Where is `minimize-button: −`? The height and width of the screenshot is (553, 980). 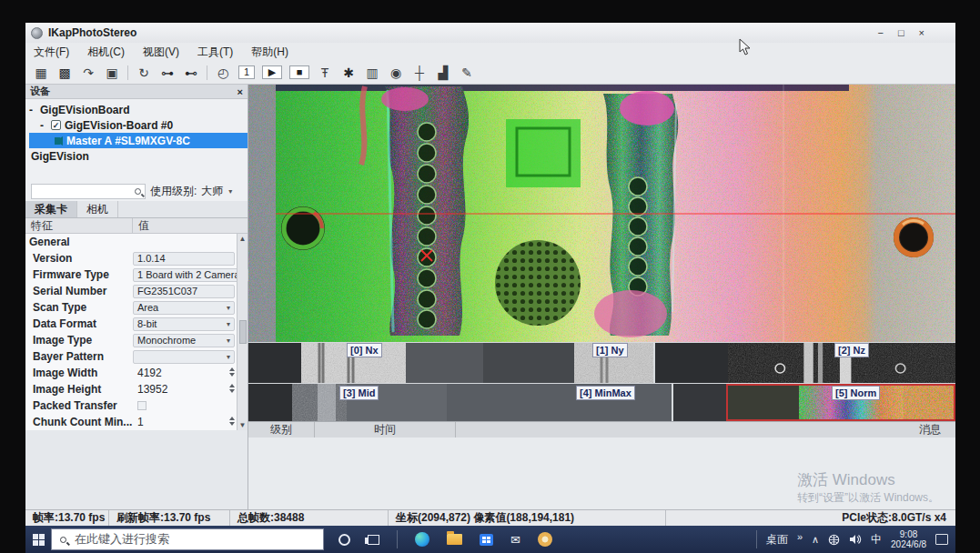
minimize-button: − is located at coordinates (880, 33).